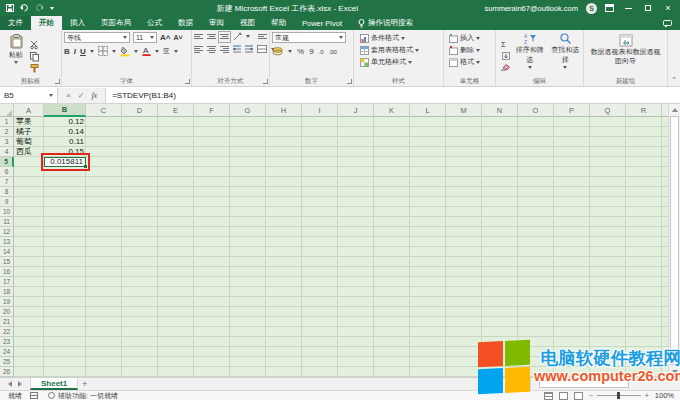 This screenshot has width=680, height=400. Describe the element at coordinates (67, 52) in the screenshot. I see `bold-button: B` at that location.